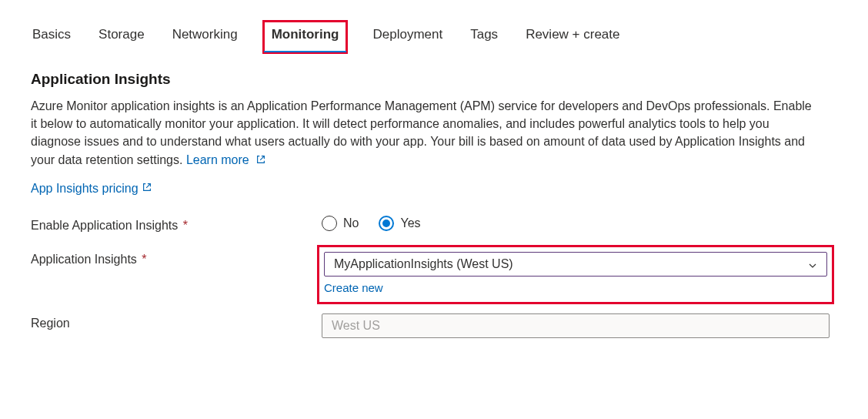 Image resolution: width=868 pixels, height=419 pixels. What do you see at coordinates (484, 37) in the screenshot?
I see `tab-tags: Tags` at bounding box center [484, 37].